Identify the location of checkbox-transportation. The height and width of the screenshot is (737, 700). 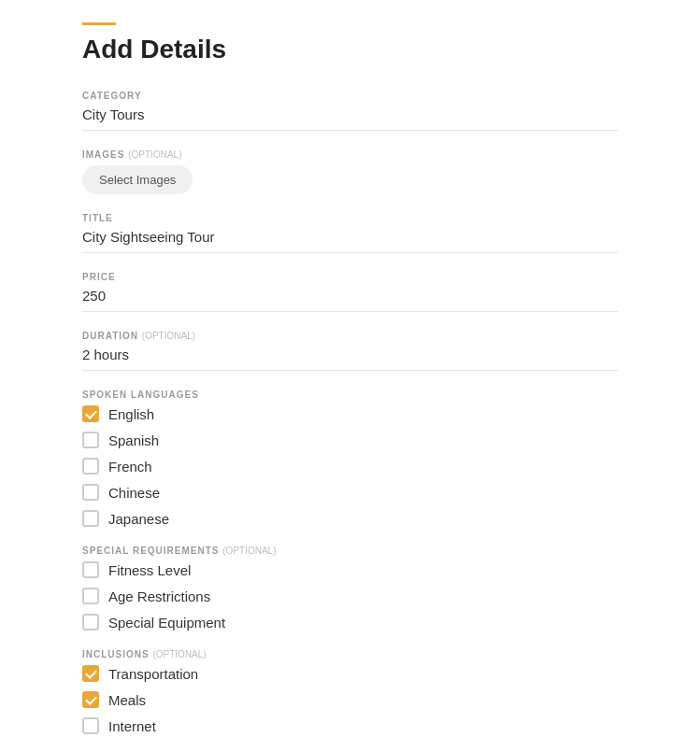
(91, 673).